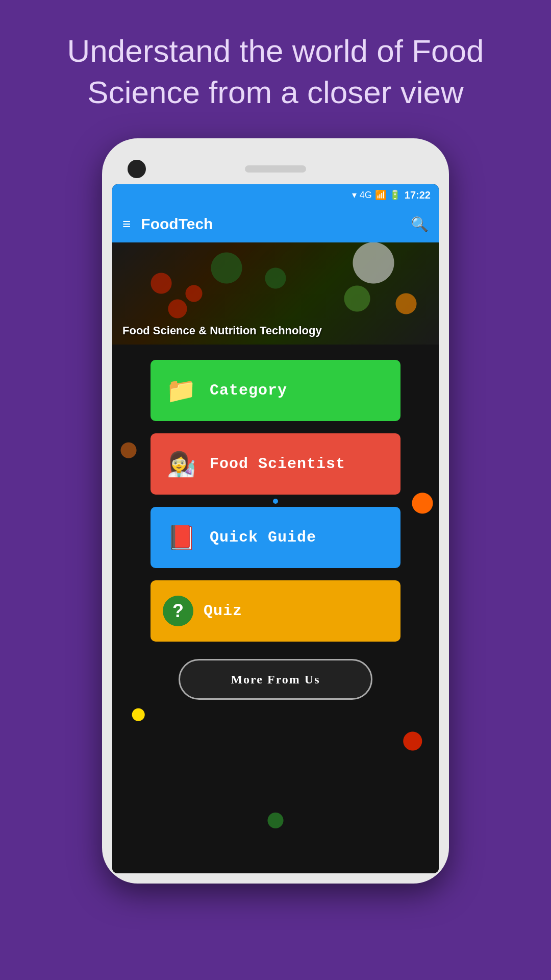 The image size is (551, 980). What do you see at coordinates (217, 331) in the screenshot?
I see `hero-subtitle: Food Science & Nutrition Technology` at bounding box center [217, 331].